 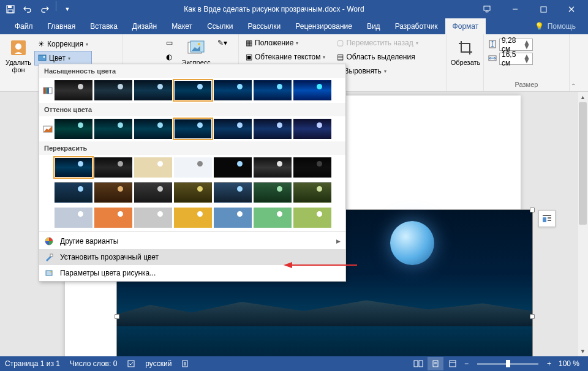 I want to click on tab-mailings: Рассылки, so click(x=264, y=26).